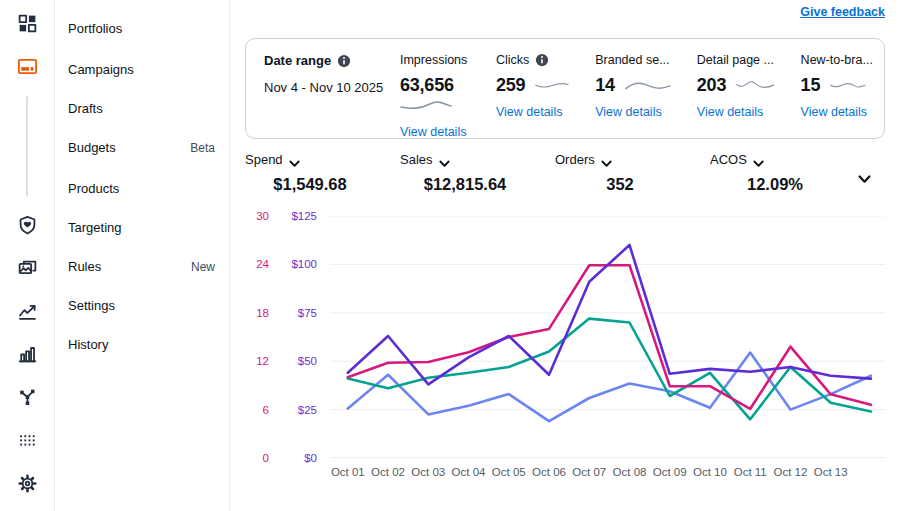 The image size is (907, 511). What do you see at coordinates (27, 484) in the screenshot?
I see `gear-icon` at bounding box center [27, 484].